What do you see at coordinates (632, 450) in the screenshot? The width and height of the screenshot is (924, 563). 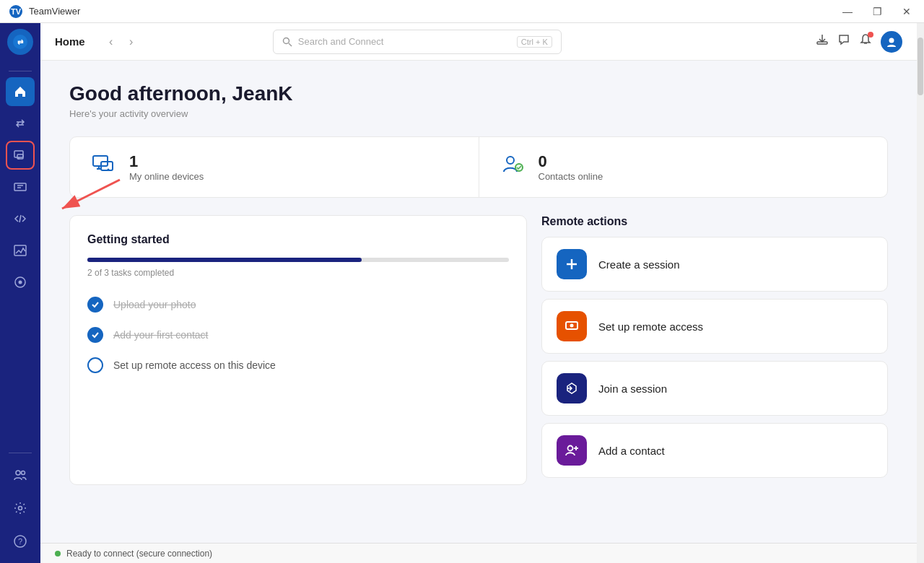 I see `add-contact-label: Add a contact` at bounding box center [632, 450].